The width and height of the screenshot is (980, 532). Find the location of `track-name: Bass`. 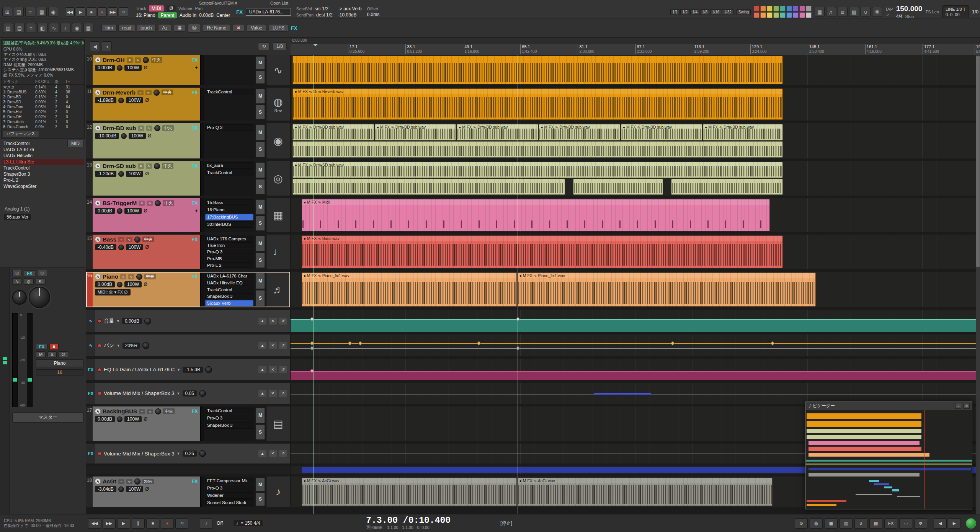

track-name: Bass is located at coordinates (109, 240).